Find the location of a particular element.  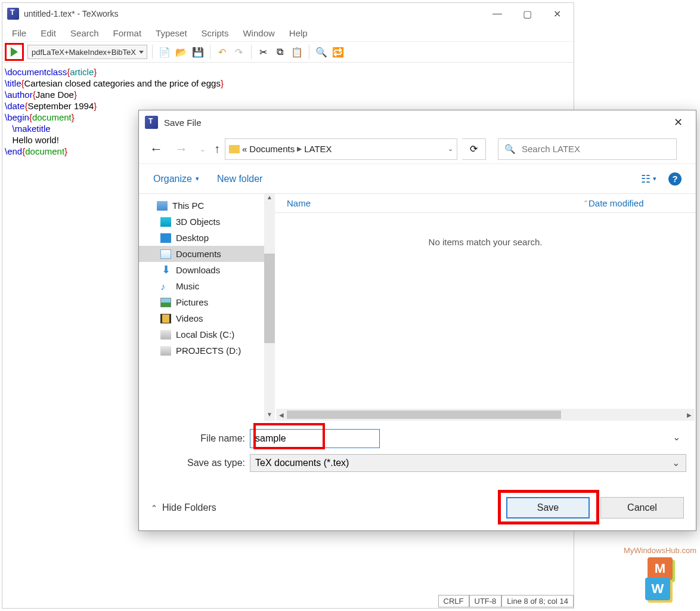

filename-label: File name: is located at coordinates (199, 439).